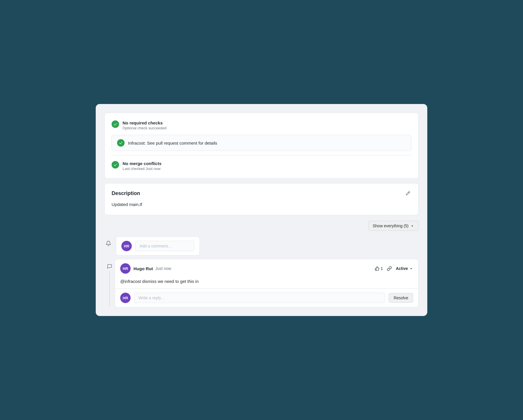 This screenshot has height=420, width=523. Describe the element at coordinates (262, 166) in the screenshot. I see `no-merge-conflicts-item: No merge conflicts Last checked Just now` at that location.